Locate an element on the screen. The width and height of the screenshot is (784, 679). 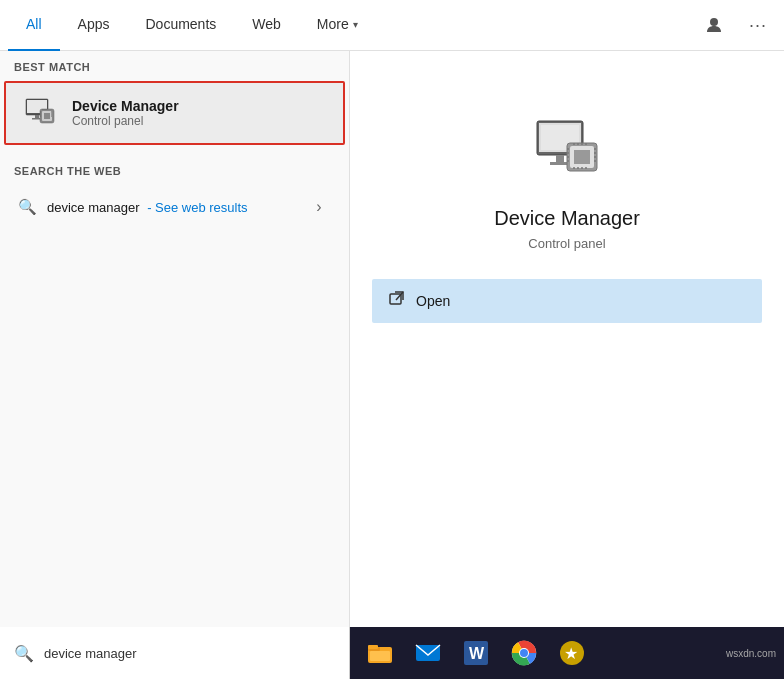
detail-device-manager-icon is located at coordinates (567, 151).